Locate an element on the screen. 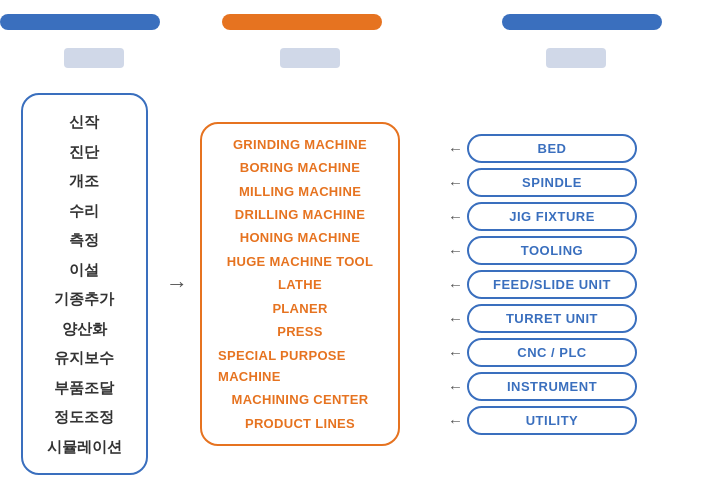 The width and height of the screenshot is (720, 502). parts-pill: TOOLING is located at coordinates (552, 250).